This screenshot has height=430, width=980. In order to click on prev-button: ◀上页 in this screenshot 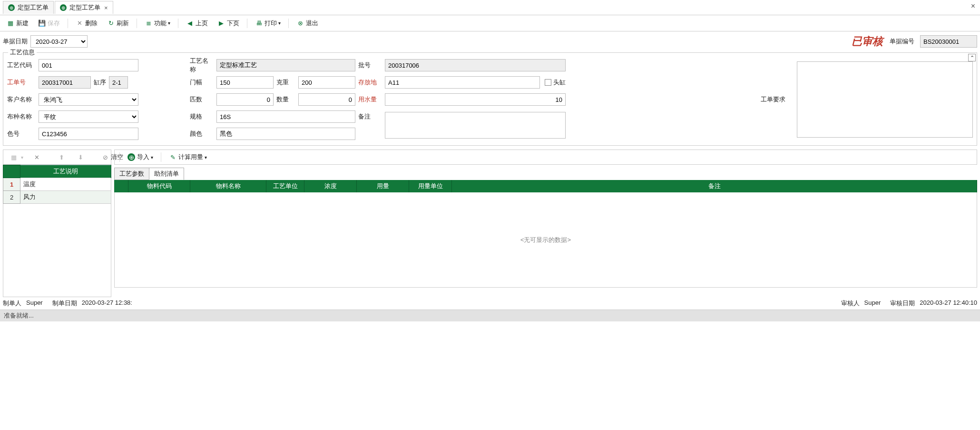, I will do `click(197, 23)`.